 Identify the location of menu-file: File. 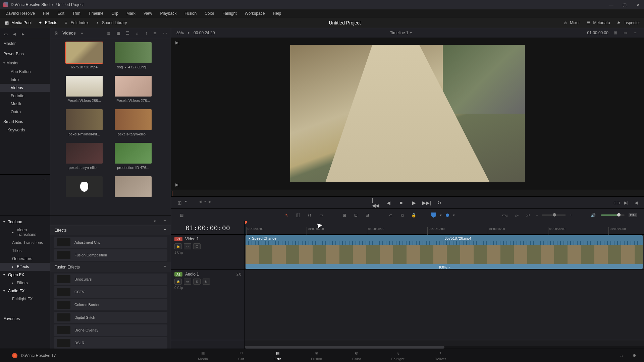
(46, 13).